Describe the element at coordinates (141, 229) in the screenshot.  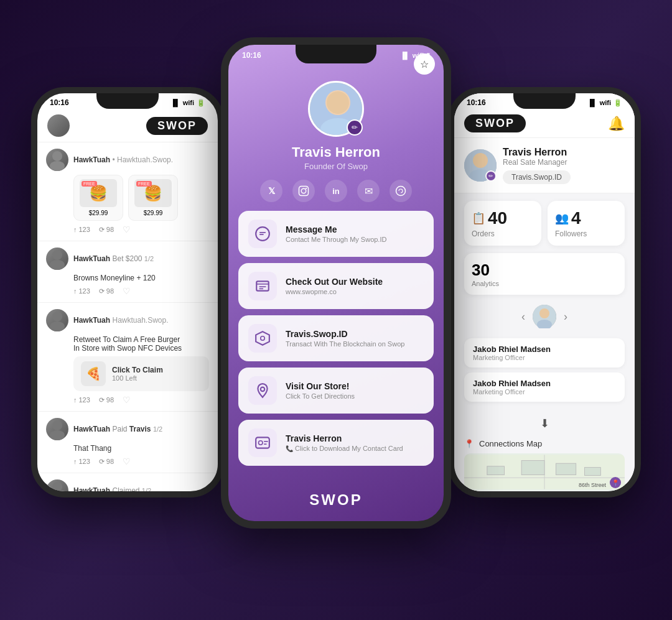
I see `feed-stats-1: ↑123 ⟳98 ♡` at that location.